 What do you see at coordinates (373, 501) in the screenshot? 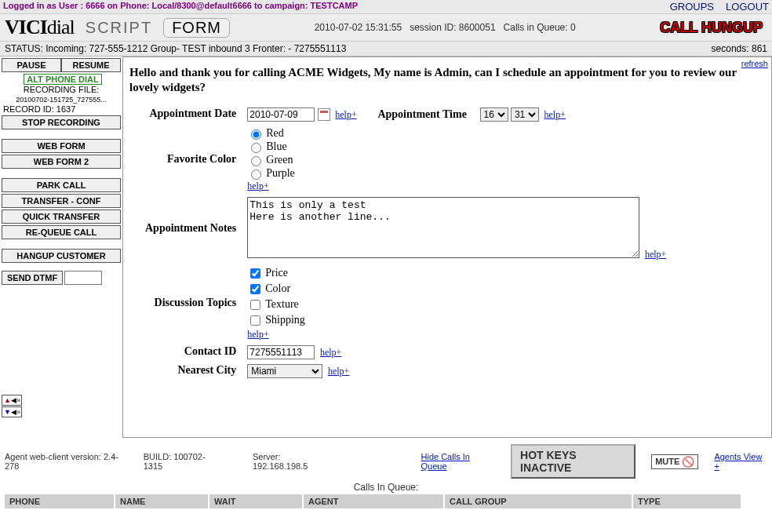
I see `col-agent: AGENT` at bounding box center [373, 501].